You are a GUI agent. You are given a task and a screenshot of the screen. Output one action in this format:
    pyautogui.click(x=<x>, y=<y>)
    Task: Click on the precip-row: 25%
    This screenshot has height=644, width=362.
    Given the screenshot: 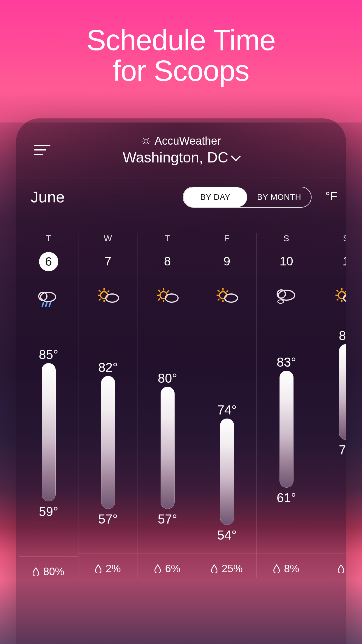 What is the action you would take?
    pyautogui.click(x=227, y=564)
    